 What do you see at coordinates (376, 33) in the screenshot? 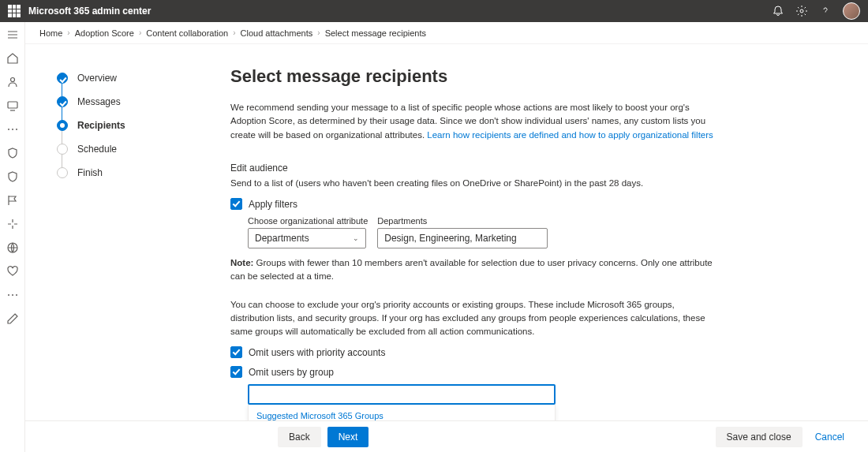
I see `crumb-current: Select message recipients` at bounding box center [376, 33].